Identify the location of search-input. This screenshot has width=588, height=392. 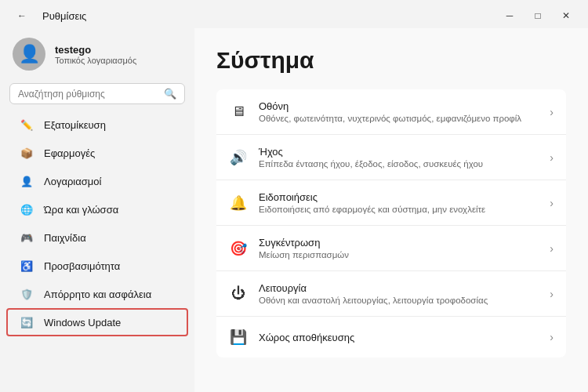
(89, 94).